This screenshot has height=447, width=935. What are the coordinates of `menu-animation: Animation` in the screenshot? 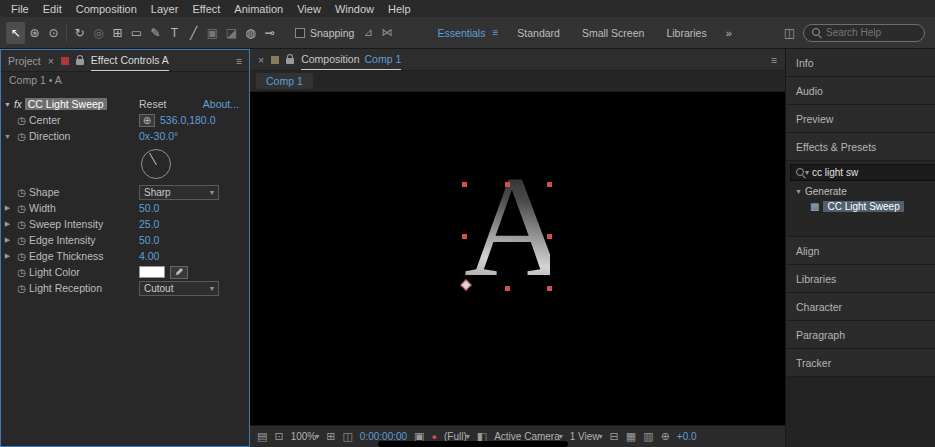 It's located at (258, 9).